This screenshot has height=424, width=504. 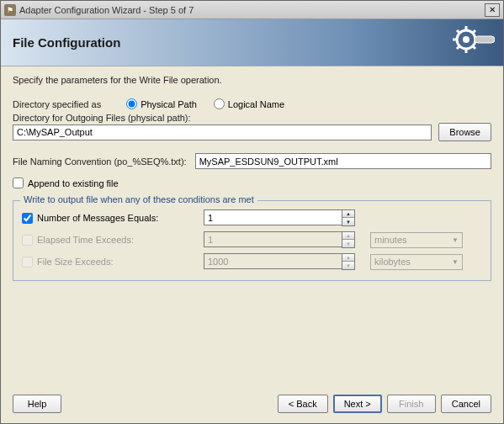 I want to click on elapsed-checkbox, so click(x=27, y=241).